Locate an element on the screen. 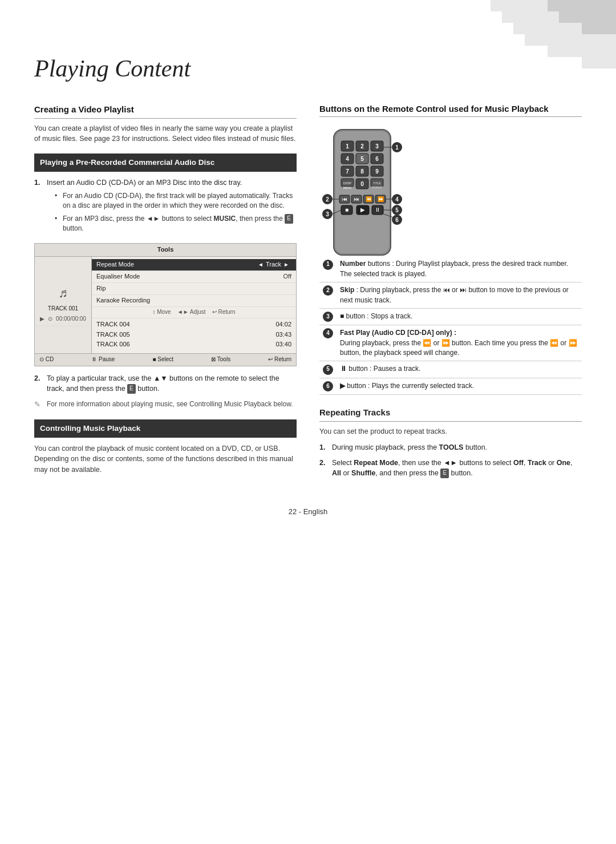 Image resolution: width=616 pixels, height=844 pixels. cd-time-val: 00:00/00:00 is located at coordinates (71, 320).